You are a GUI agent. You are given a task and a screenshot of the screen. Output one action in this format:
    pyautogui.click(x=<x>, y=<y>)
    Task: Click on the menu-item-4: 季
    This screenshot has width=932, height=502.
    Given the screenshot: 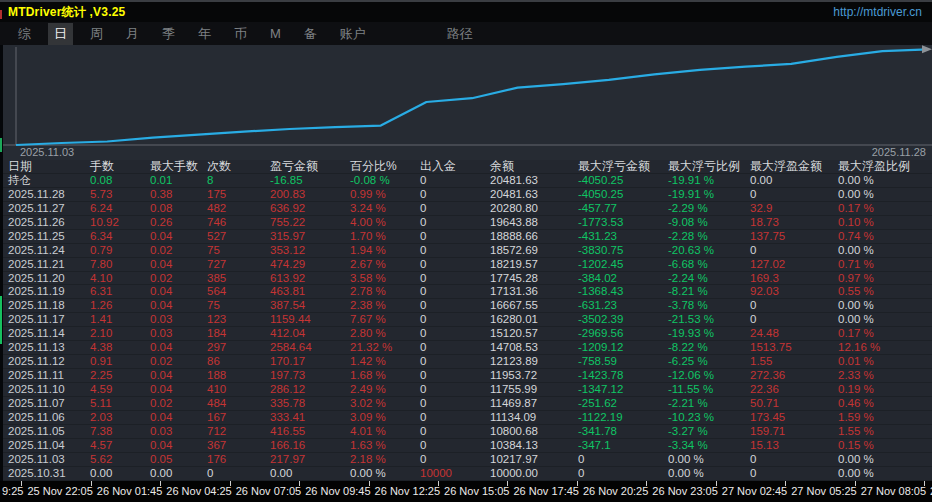 What is the action you would take?
    pyautogui.click(x=168, y=34)
    